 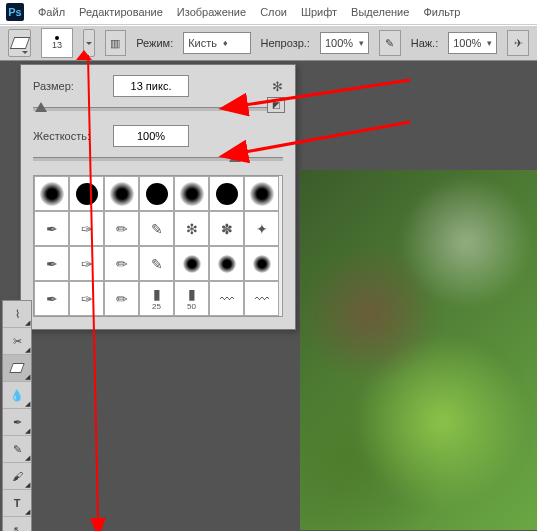 I want to click on flow-label: Наж.:, so click(x=425, y=43).